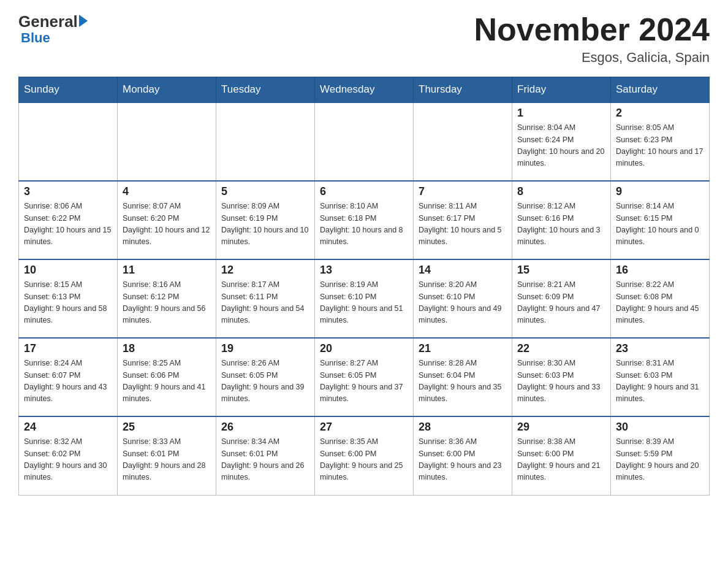 The image size is (728, 563). I want to click on day-number: 18, so click(167, 348).